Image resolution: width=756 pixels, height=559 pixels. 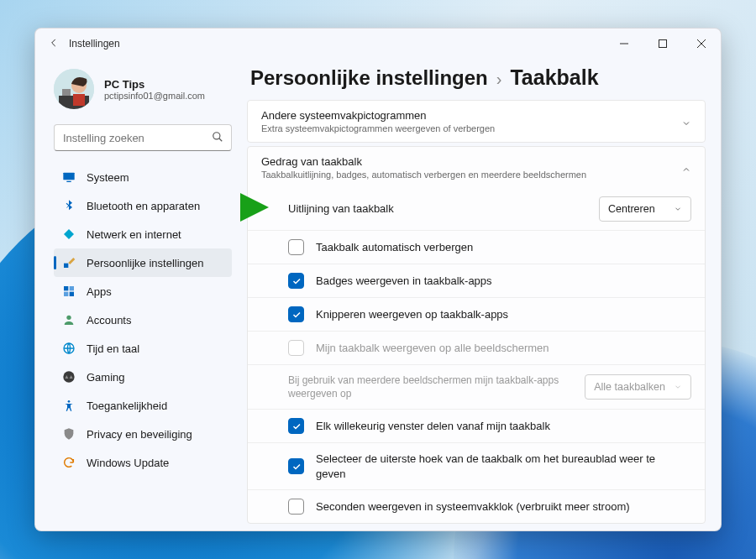 I want to click on window-minimize-button, so click(x=624, y=44).